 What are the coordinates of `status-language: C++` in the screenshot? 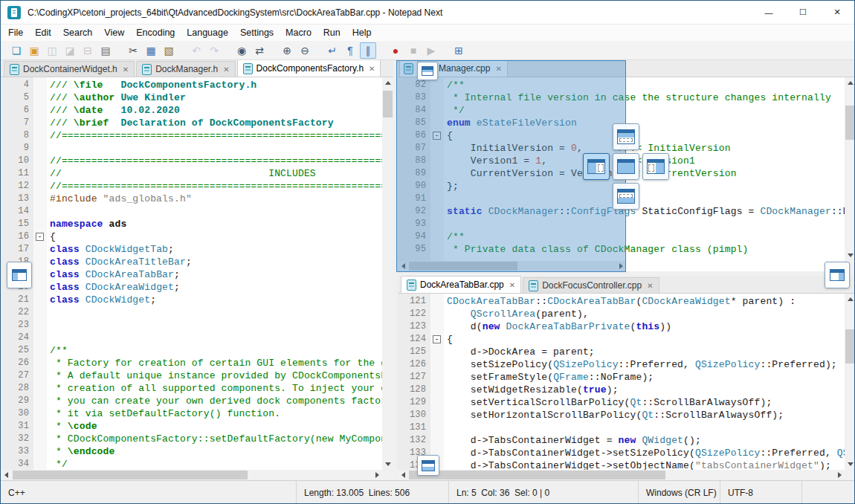 It's located at (149, 492).